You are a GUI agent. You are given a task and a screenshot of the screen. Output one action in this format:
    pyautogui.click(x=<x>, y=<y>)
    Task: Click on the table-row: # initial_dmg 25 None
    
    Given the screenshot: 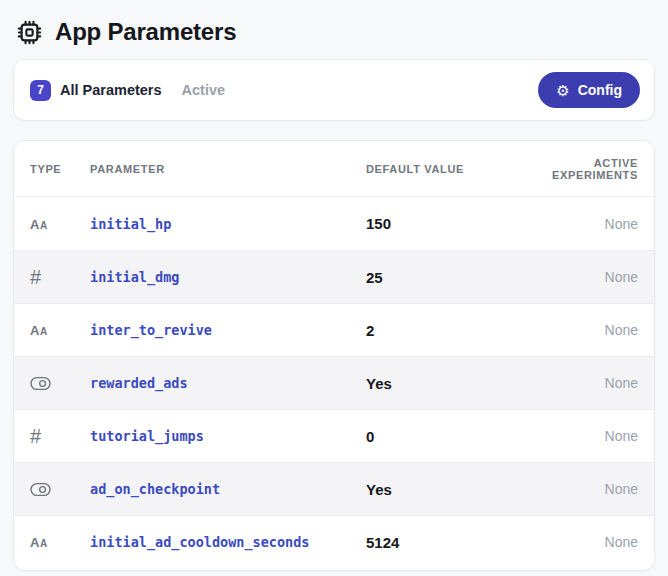 What is the action you would take?
    pyautogui.click(x=334, y=276)
    